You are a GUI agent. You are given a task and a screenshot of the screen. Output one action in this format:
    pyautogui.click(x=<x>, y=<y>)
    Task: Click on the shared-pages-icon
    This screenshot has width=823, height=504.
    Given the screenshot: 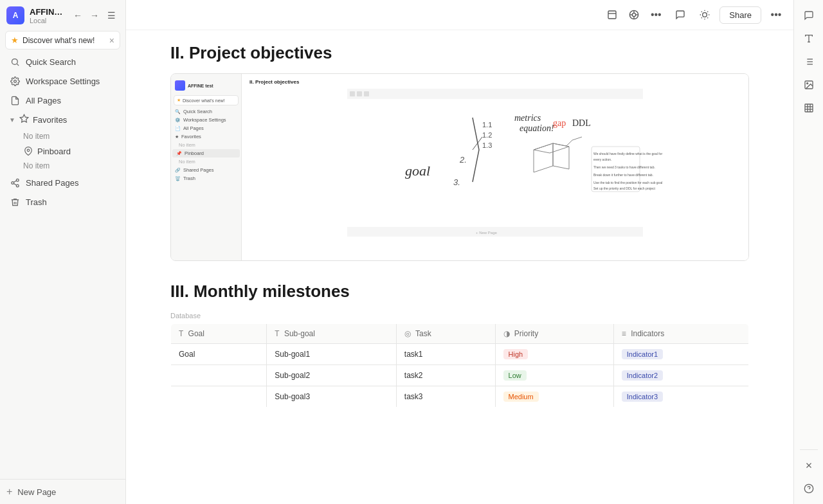 What is the action you would take?
    pyautogui.click(x=15, y=183)
    